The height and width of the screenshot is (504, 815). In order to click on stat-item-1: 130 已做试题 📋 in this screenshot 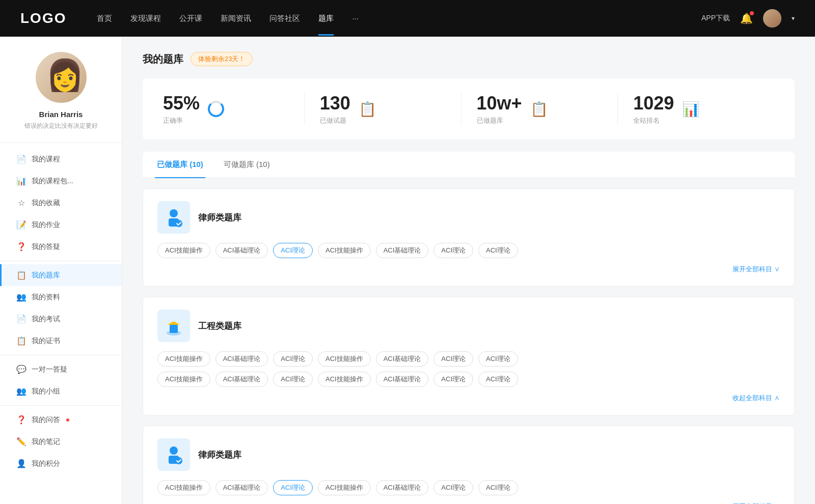, I will do `click(383, 109)`.